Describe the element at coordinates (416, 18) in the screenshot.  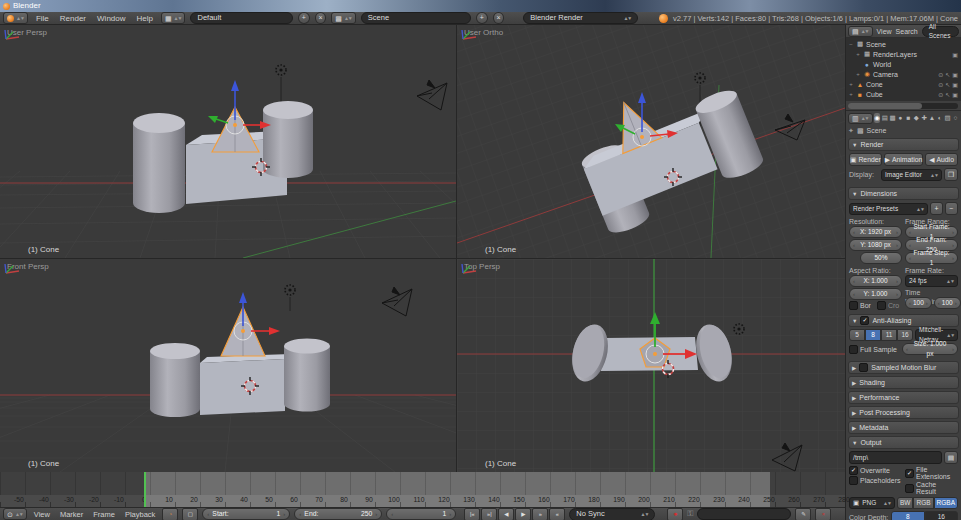
I see `scene-selector: Scene` at that location.